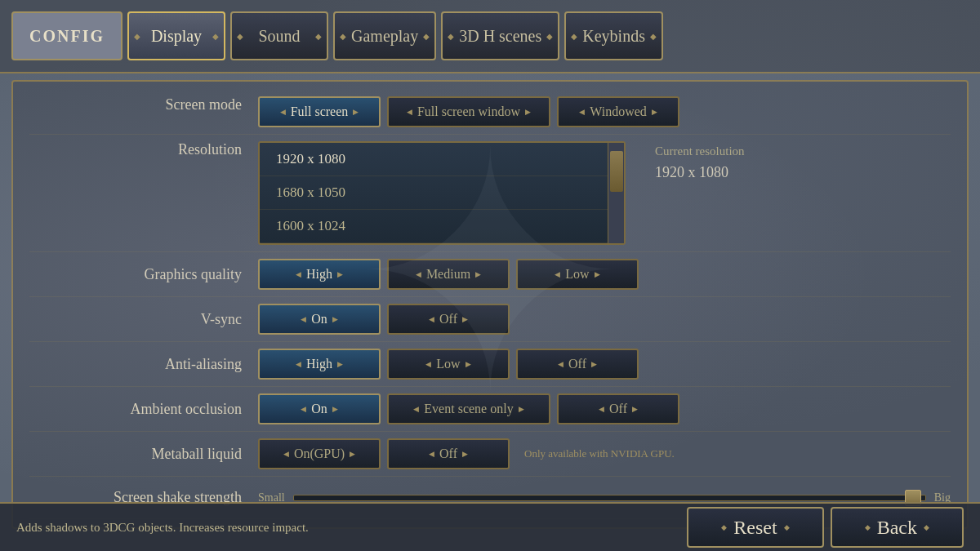 The width and height of the screenshot is (980, 551). What do you see at coordinates (604, 454) in the screenshot?
I see `metaball-liquid-options: On(GPU) Off Only available with NVIDIA G…` at bounding box center [604, 454].